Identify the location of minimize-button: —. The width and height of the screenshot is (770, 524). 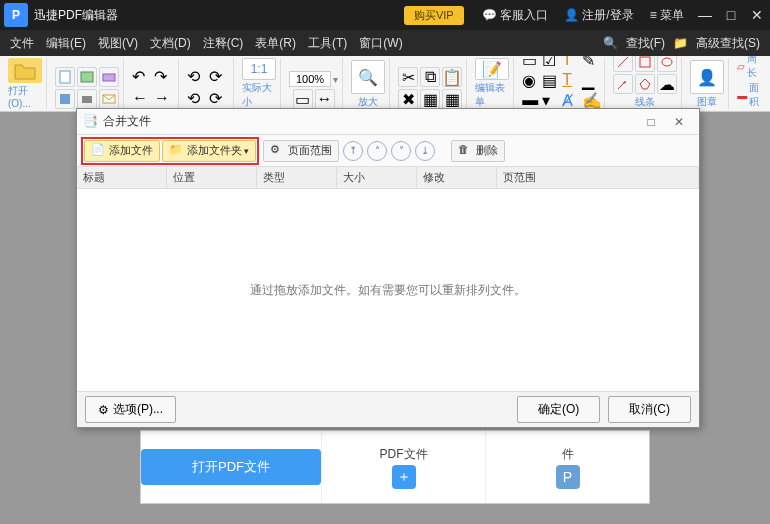
(705, 15).